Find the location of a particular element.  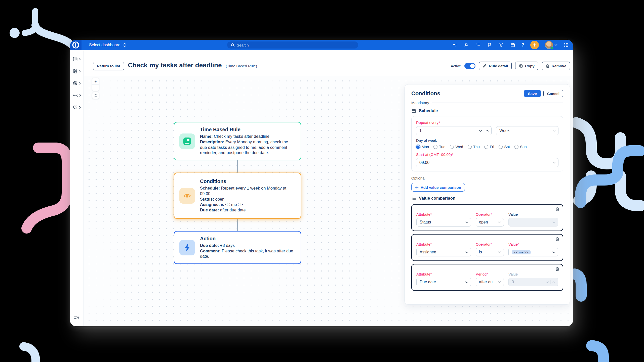

me-token-chip: << me >> is located at coordinates (521, 252).